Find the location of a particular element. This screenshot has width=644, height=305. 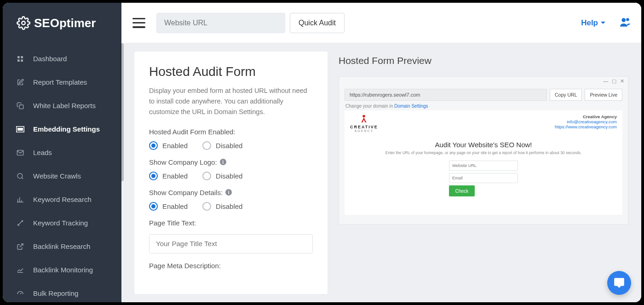

sidebar-item-bulk-reporting: Bulk Reporting is located at coordinates (62, 292).